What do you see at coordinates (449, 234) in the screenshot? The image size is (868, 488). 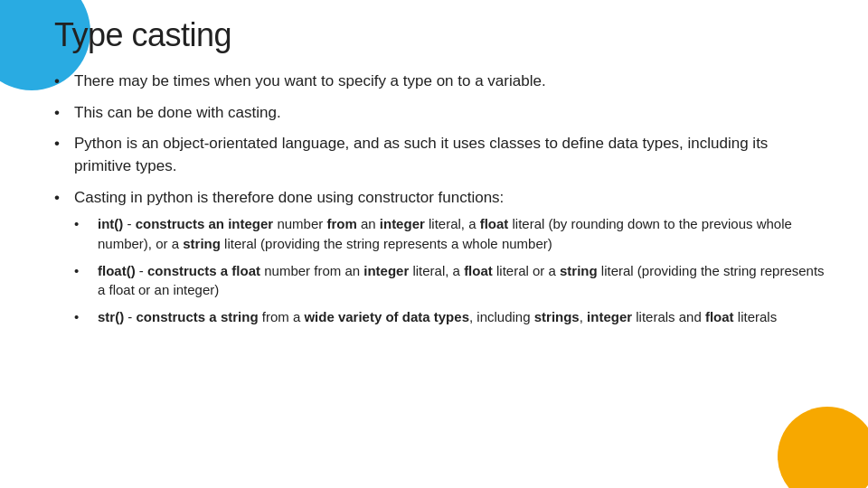 I see `sub-bullet-item-1: int() - constructs an integer number fro…` at bounding box center [449, 234].